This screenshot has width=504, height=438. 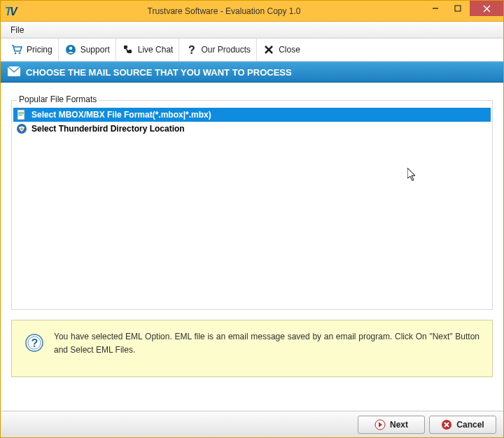 What do you see at coordinates (463, 425) in the screenshot?
I see `cancel-button: Cancel` at bounding box center [463, 425].